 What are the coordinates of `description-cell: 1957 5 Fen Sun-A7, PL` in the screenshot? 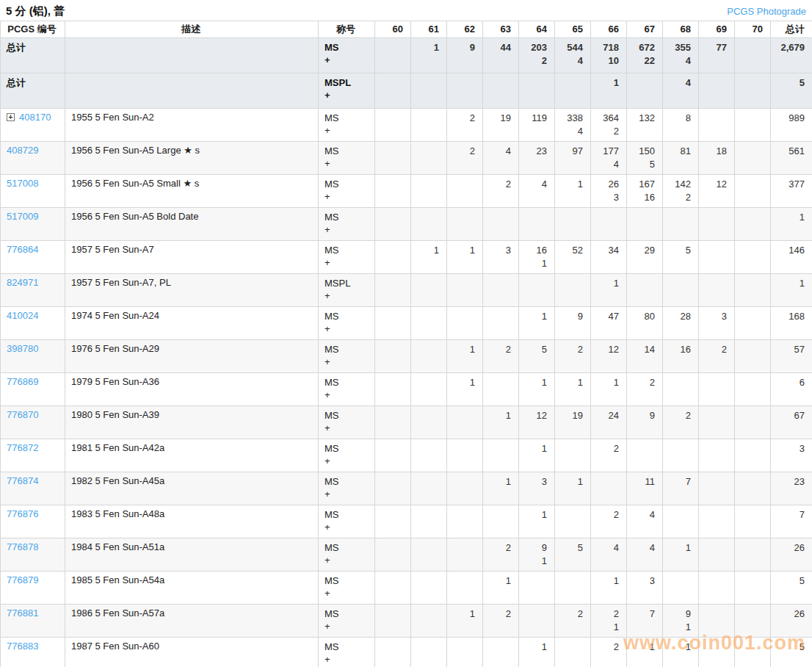 It's located at (192, 291).